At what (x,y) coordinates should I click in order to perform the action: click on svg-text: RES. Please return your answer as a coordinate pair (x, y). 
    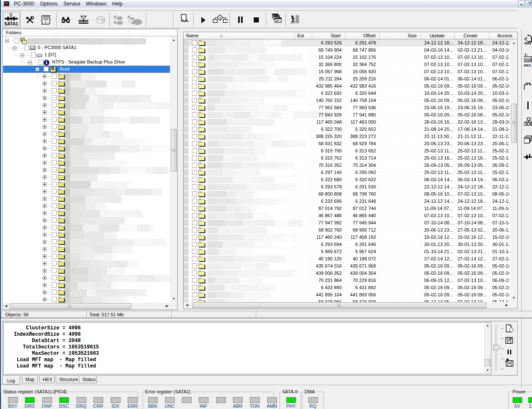
    Looking at the image, I should click on (528, 65).